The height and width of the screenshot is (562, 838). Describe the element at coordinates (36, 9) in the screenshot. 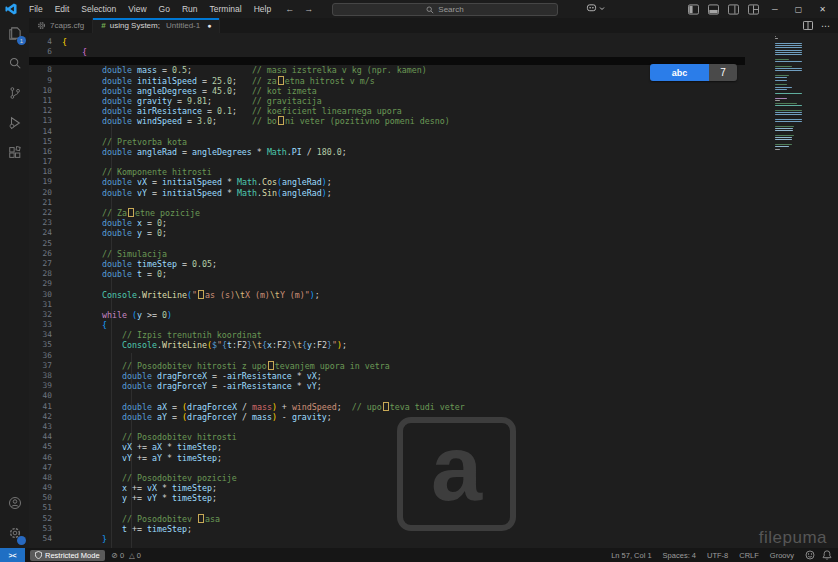

I see `menu-file: File` at that location.